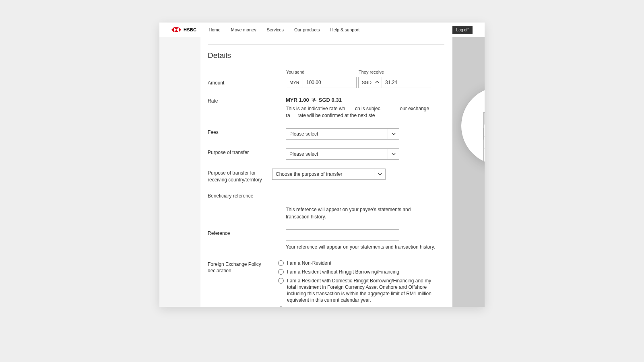  I want to click on currency-option-sgd: SGD, so click(484, 119).